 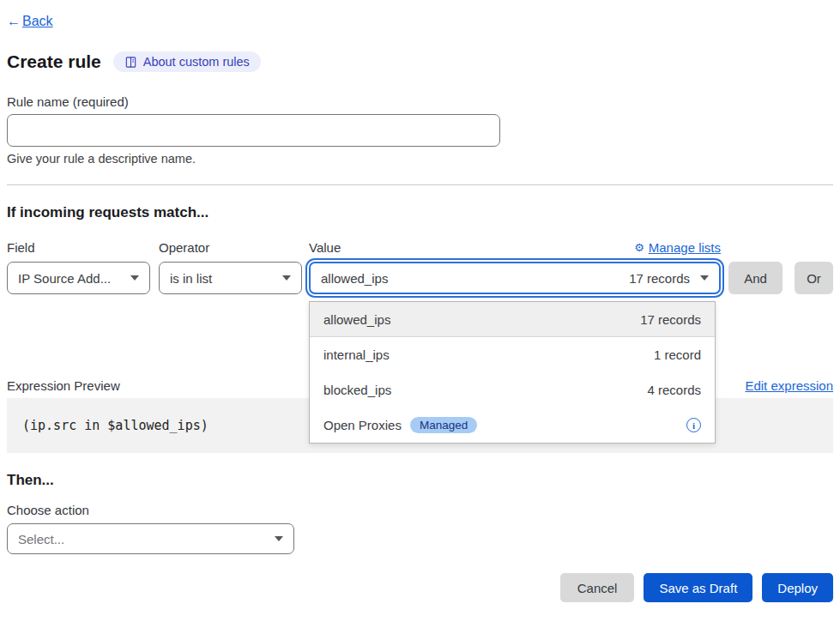 What do you see at coordinates (324, 247) in the screenshot?
I see `value-label: Value` at bounding box center [324, 247].